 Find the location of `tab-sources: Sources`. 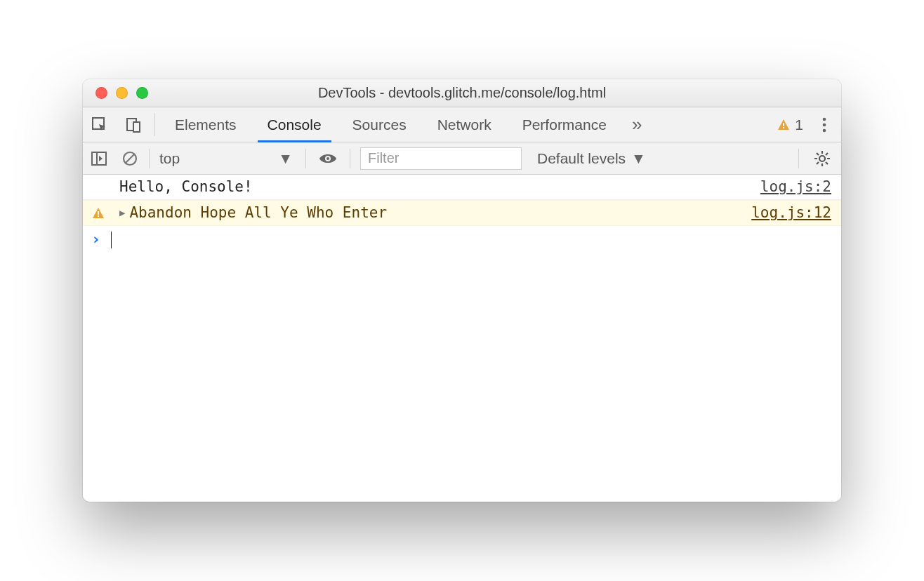

tab-sources: Sources is located at coordinates (379, 125).